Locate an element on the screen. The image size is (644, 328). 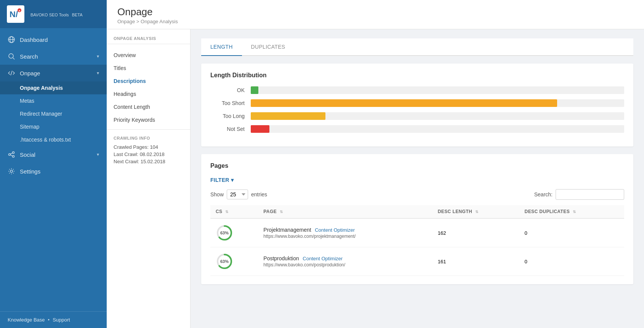
crawled-pages-info: Crawled Pages: 104 is located at coordinates (149, 147).